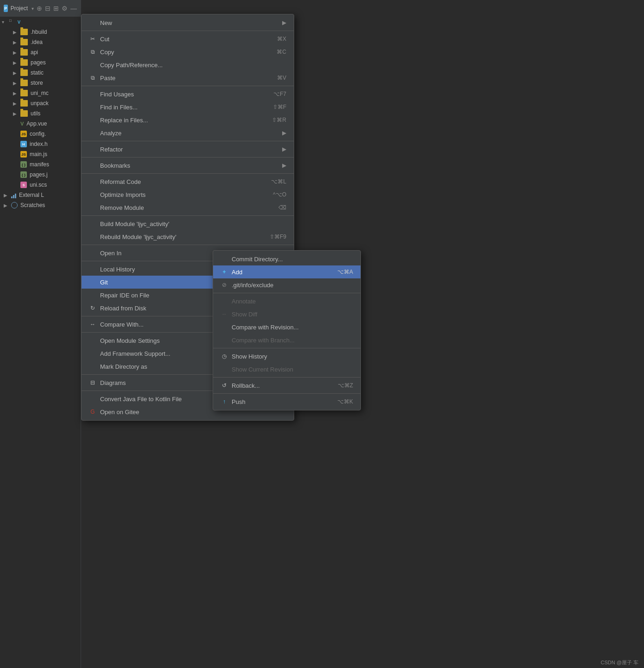 The image size is (644, 668). I want to click on cut-shortcut: ⌘X, so click(282, 39).